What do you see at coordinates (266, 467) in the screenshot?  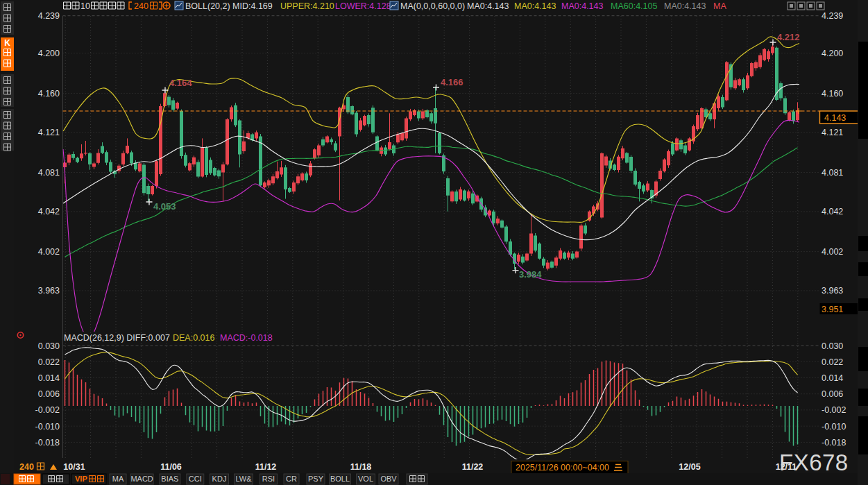 I see `svg-text: 11/12` at bounding box center [266, 467].